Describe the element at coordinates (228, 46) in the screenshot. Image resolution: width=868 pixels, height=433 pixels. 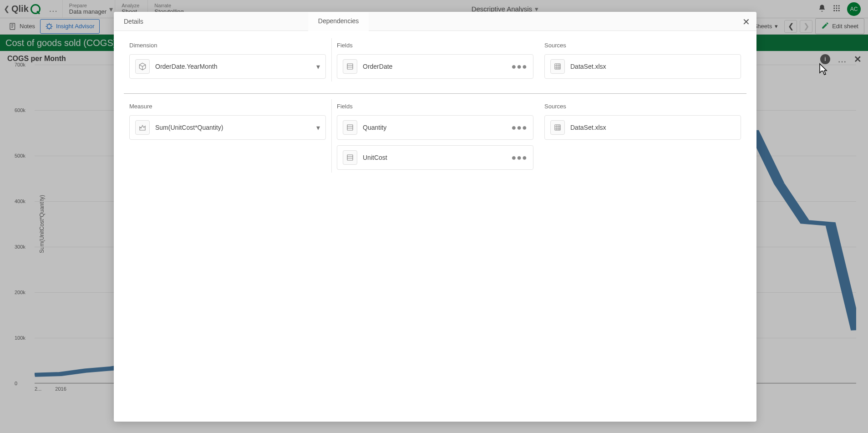
I see `dimension-section-label: Dimension` at that location.